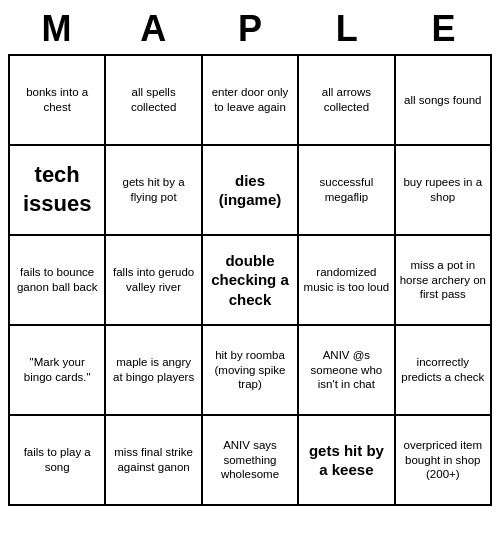 Image resolution: width=500 pixels, height=544 pixels. What do you see at coordinates (153, 29) in the screenshot?
I see `letter-a: A` at bounding box center [153, 29].